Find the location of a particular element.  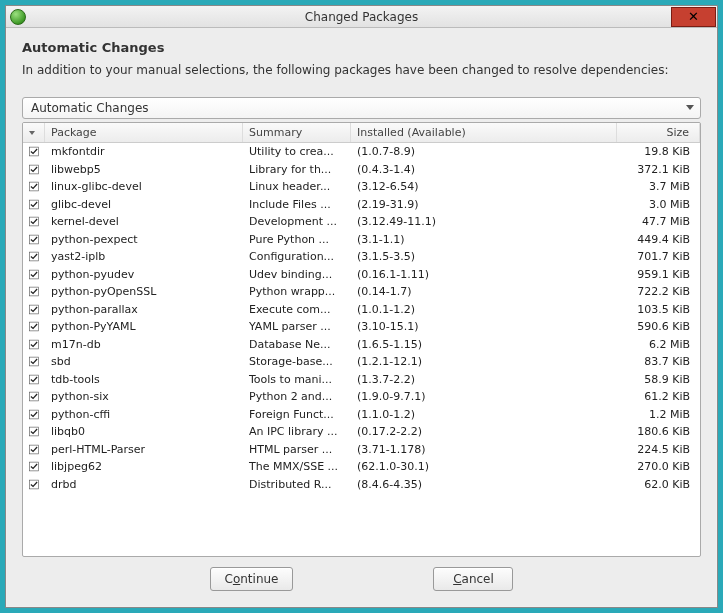

row-installed: (1.2.1-12.1) is located at coordinates (484, 362).